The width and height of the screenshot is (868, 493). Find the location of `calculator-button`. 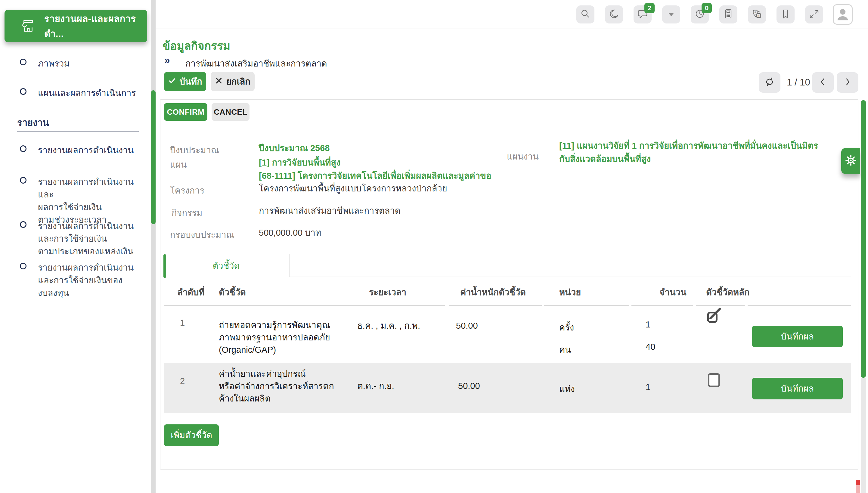

calculator-button is located at coordinates (729, 14).